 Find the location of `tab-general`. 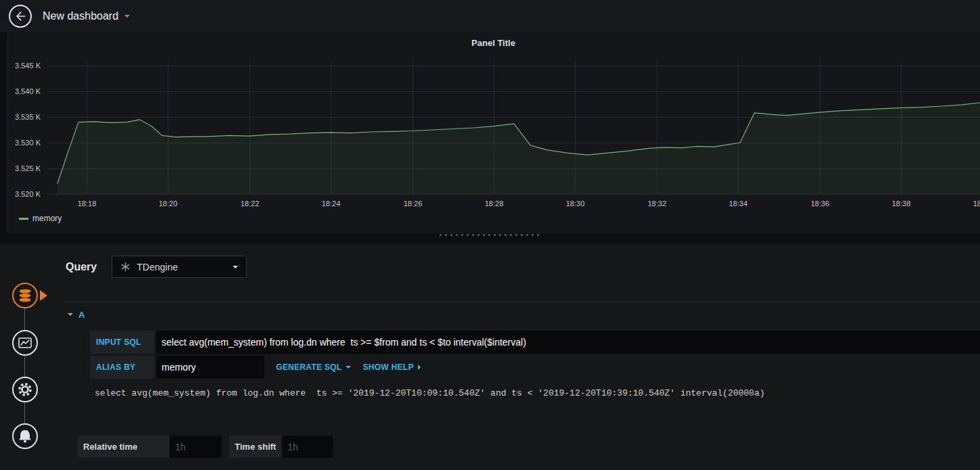

tab-general is located at coordinates (25, 390).